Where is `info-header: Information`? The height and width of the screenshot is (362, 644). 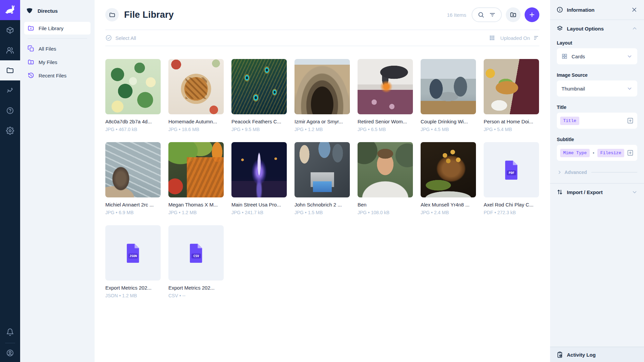
info-header: Information is located at coordinates (597, 10).